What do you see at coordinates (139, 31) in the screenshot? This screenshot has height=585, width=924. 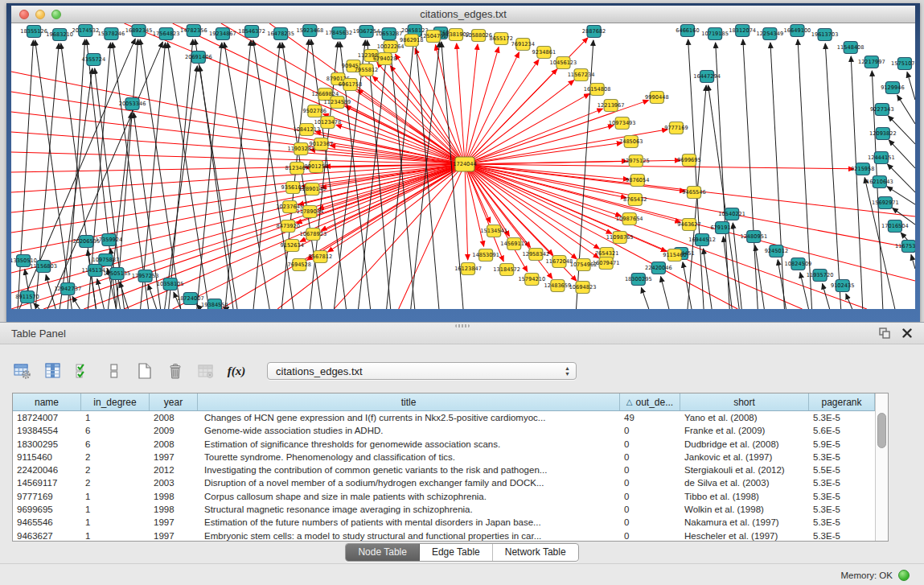 I see `graph-node-teal: 16892345` at bounding box center [139, 31].